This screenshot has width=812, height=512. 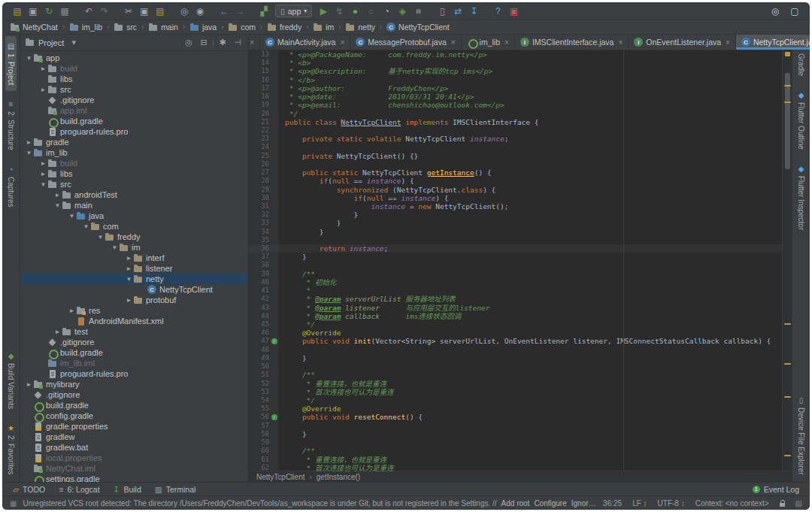 I want to click on lock-icon, so click(x=782, y=505).